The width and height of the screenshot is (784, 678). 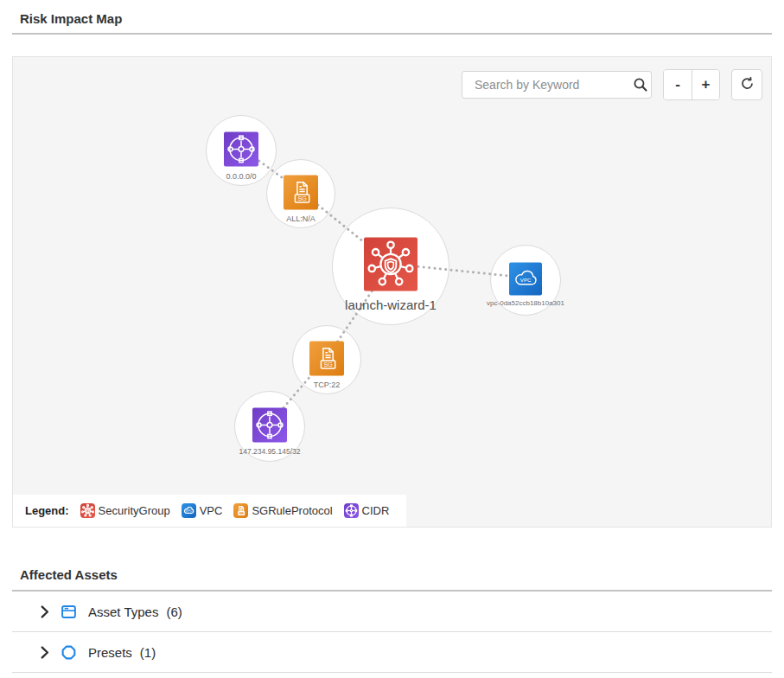 I want to click on graph-node-label: vpc-0da52ccb18b10a301, so click(x=526, y=303).